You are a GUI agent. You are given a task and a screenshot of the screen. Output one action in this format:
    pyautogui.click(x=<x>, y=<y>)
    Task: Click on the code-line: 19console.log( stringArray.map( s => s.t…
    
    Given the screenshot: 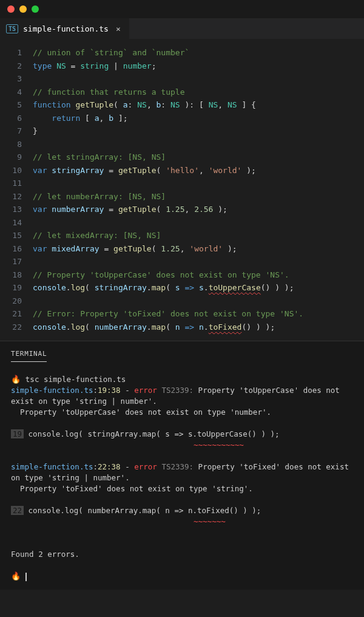 What is the action you would take?
    pyautogui.click(x=182, y=288)
    